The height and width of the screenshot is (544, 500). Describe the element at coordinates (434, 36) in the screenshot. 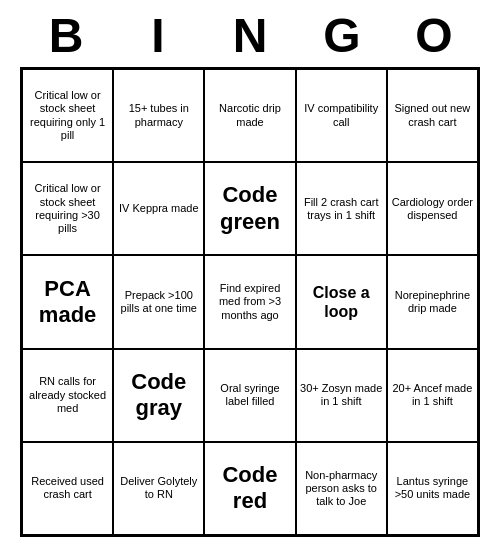

I see `title-o: O` at that location.